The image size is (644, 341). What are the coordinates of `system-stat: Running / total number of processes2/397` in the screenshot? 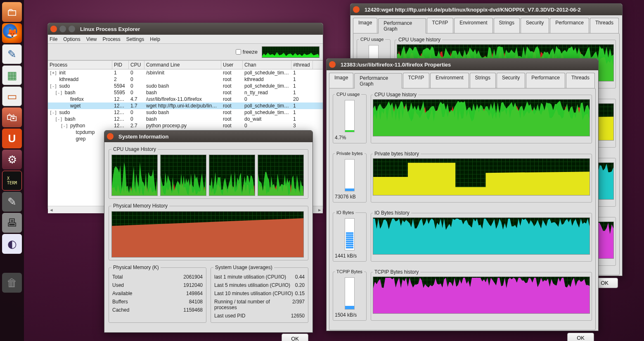 It's located at (259, 305).